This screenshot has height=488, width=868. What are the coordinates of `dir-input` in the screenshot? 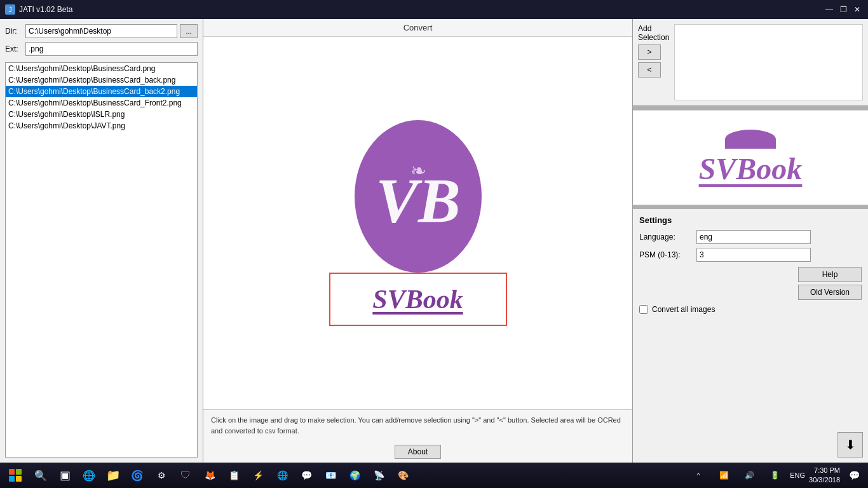 It's located at (102, 31).